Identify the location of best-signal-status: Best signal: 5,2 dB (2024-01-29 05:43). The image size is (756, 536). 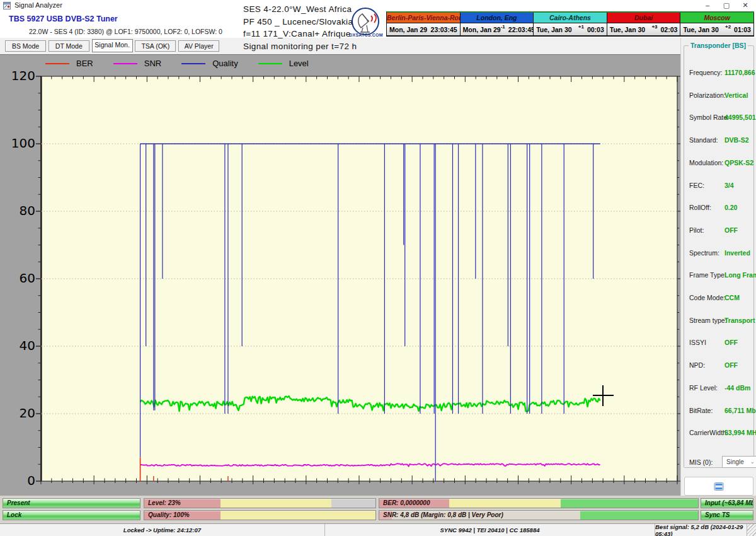
(701, 530).